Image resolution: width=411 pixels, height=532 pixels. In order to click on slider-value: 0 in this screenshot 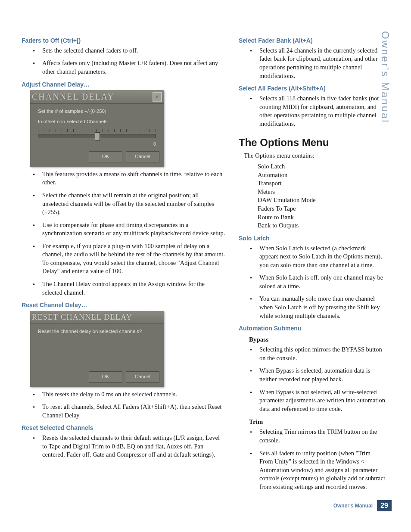, I will do `click(97, 144)`.